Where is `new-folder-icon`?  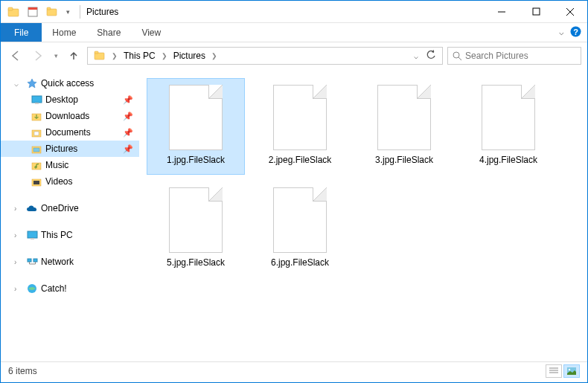
new-folder-icon is located at coordinates (52, 12).